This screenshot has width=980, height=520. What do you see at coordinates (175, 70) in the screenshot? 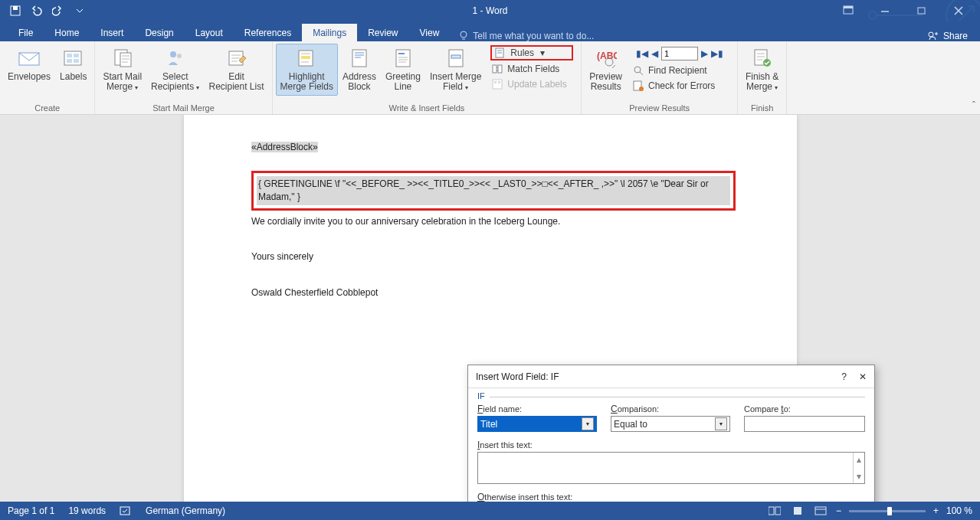
I see `select-recipients-button: SelectRecipients ▾` at bounding box center [175, 70].